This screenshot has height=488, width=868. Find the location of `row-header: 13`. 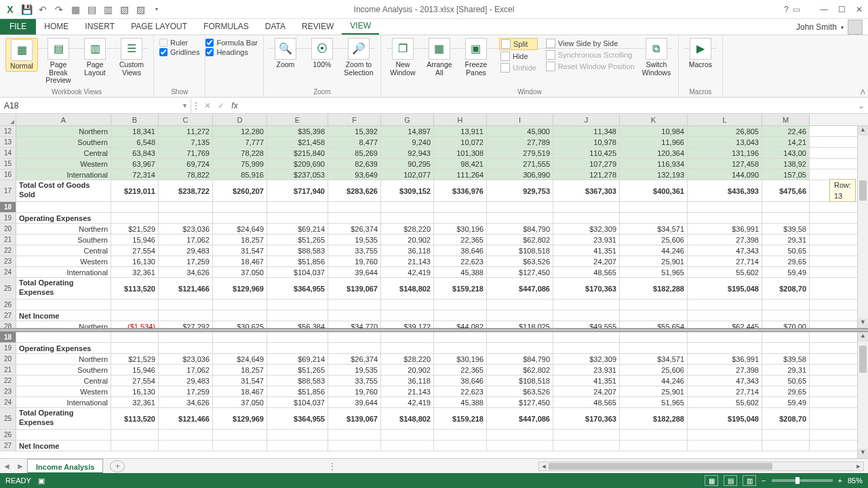

row-header: 13 is located at coordinates (8, 142).